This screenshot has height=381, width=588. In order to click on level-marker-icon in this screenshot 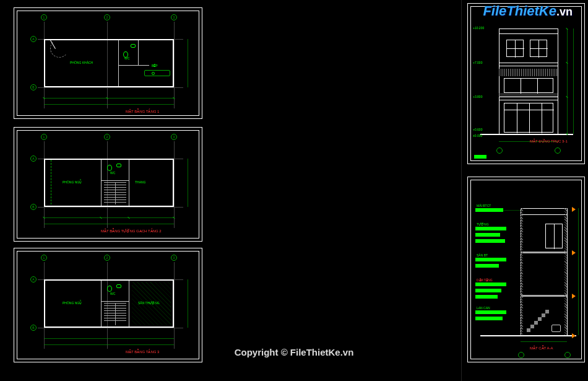, I will do `click(574, 209)`.